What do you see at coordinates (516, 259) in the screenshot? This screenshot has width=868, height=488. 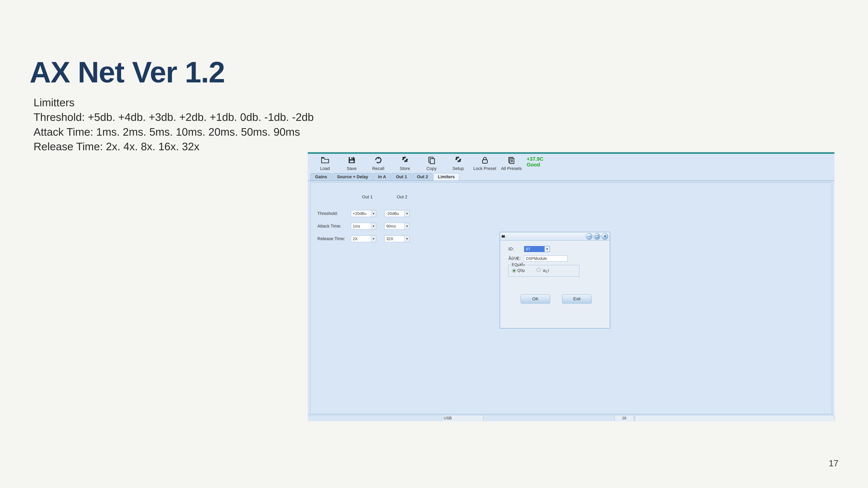 I see `name-label: Ãû³Æ:` at bounding box center [516, 259].